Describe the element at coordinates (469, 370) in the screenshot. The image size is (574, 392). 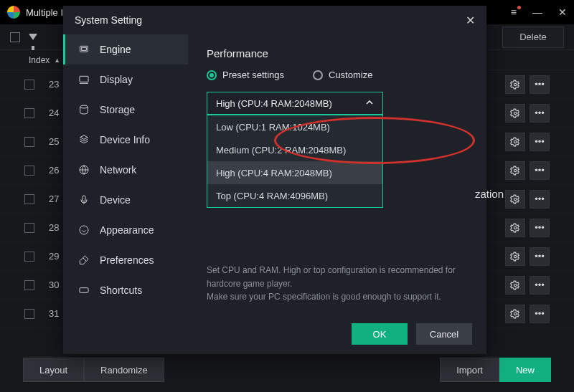
I see `import-button: Import` at that location.